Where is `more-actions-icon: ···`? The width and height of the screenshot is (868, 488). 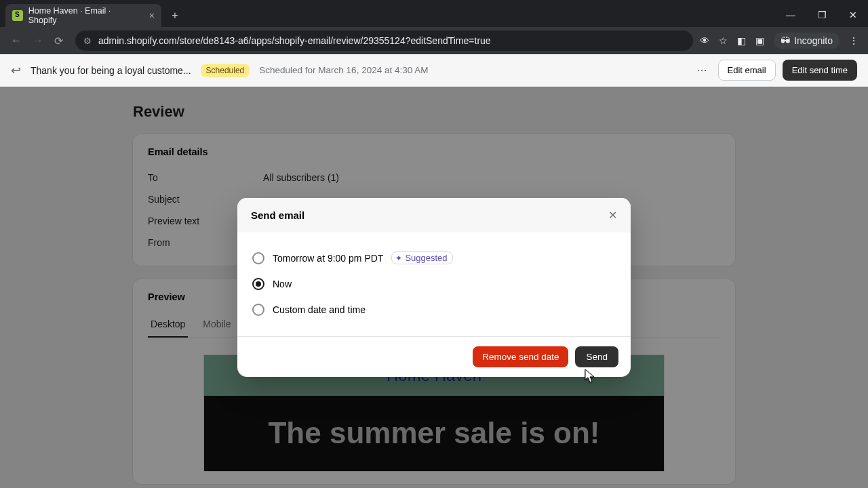
more-actions-icon: ··· is located at coordinates (703, 70).